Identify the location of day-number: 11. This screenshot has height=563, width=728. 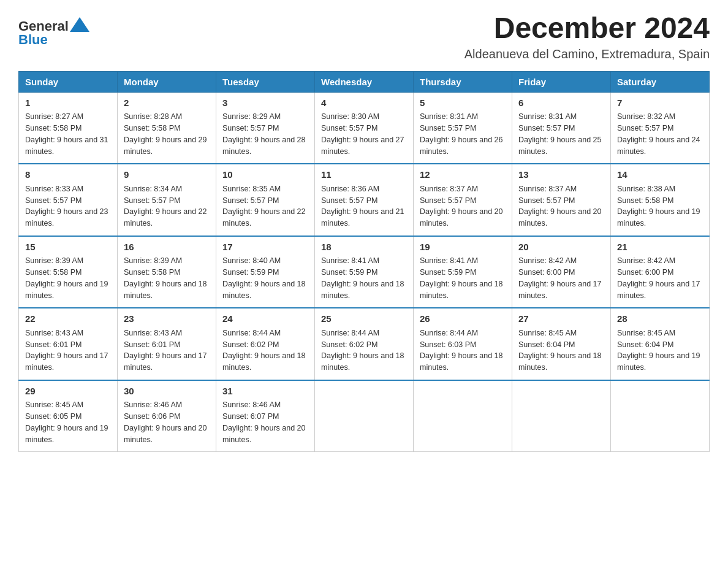
(364, 175).